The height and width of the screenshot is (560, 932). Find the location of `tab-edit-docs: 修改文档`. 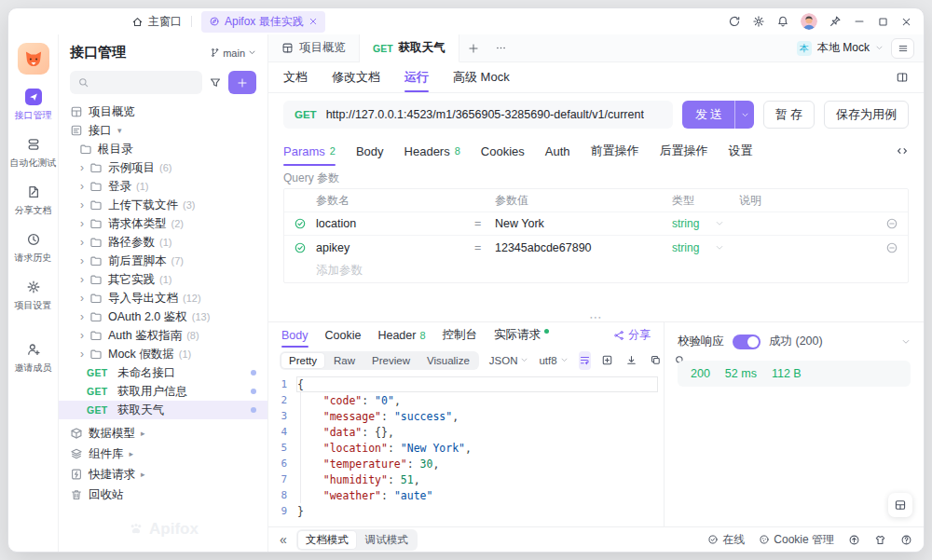

tab-edit-docs: 修改文档 is located at coordinates (356, 77).